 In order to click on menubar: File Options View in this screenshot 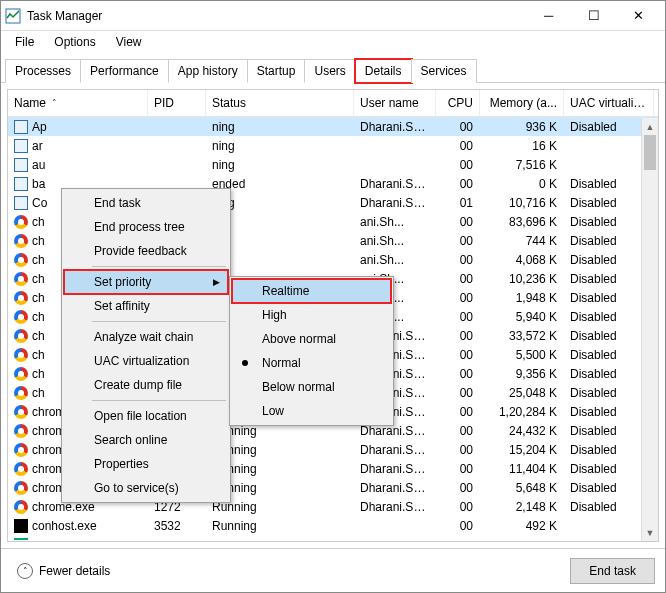, I will do `click(333, 42)`.